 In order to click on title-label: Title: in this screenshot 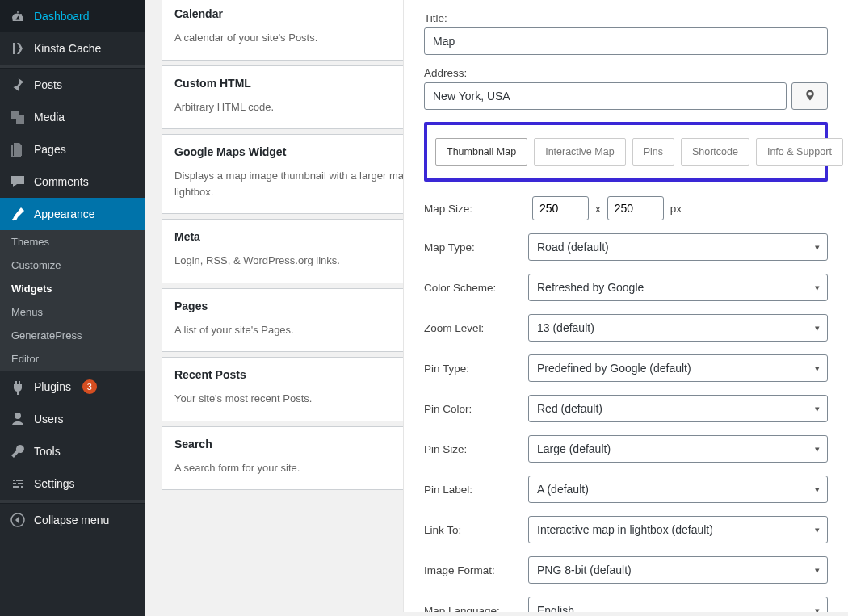, I will do `click(626, 18)`.